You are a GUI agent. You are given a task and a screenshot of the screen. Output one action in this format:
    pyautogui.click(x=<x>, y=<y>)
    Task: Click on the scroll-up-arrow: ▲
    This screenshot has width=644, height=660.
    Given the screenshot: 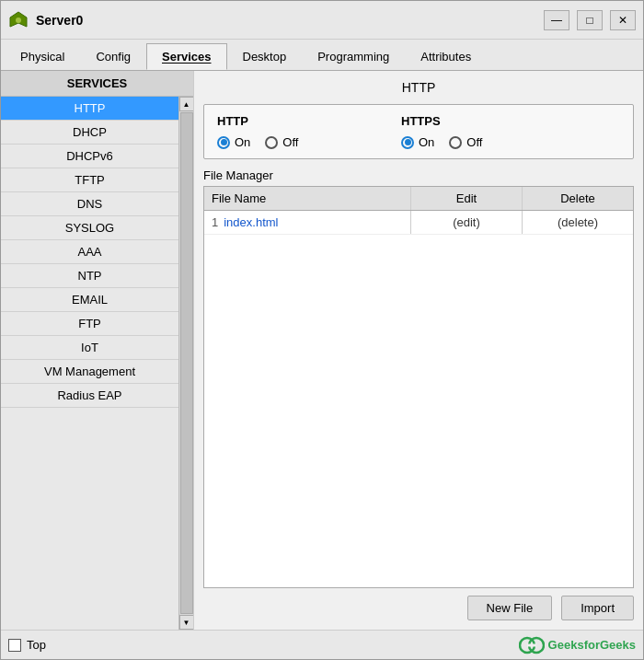 What is the action you would take?
    pyautogui.click(x=187, y=104)
    